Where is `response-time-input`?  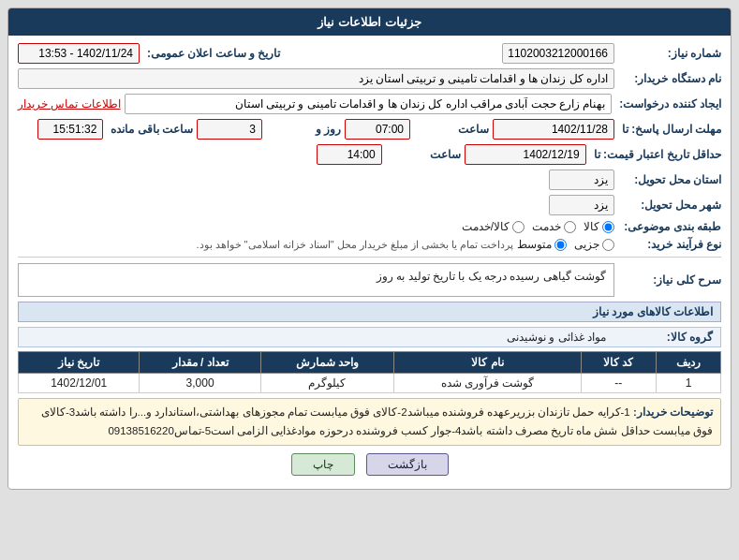 response-time-input is located at coordinates (377, 129).